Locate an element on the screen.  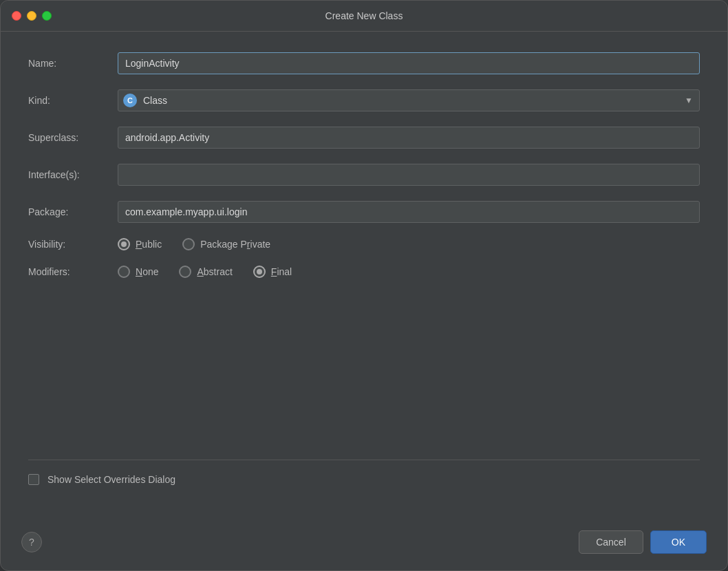
visibility-row: Visibility: Public Package Private is located at coordinates (364, 244).